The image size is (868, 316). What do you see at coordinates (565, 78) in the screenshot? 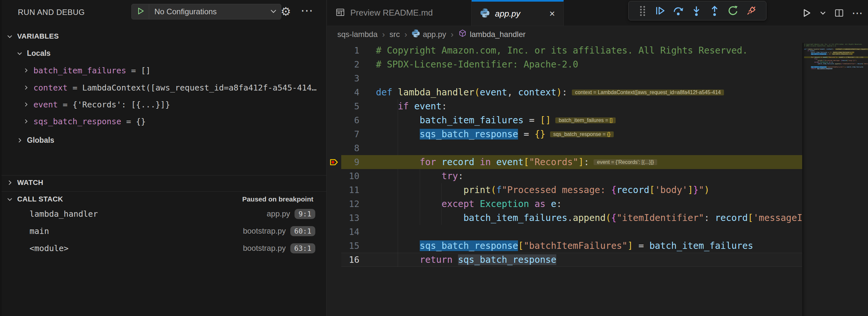
I see `code-line: 3` at bounding box center [565, 78].